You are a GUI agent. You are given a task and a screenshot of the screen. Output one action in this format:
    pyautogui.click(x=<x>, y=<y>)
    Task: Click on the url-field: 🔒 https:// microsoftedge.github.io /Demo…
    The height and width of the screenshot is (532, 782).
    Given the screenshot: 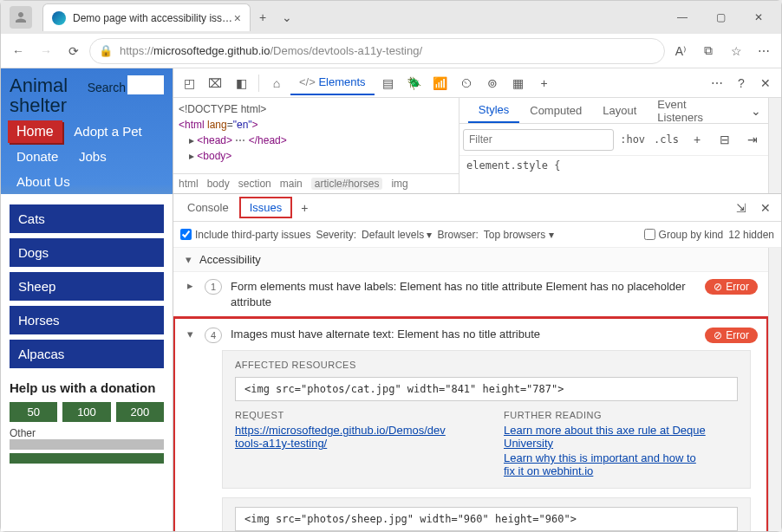 What is the action you would take?
    pyautogui.click(x=377, y=51)
    